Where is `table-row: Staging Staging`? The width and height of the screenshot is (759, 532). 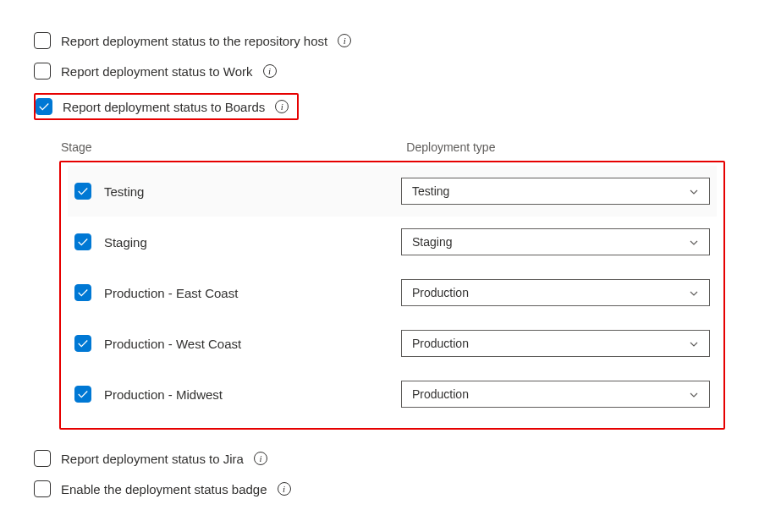 table-row: Staging Staging is located at coordinates (393, 242).